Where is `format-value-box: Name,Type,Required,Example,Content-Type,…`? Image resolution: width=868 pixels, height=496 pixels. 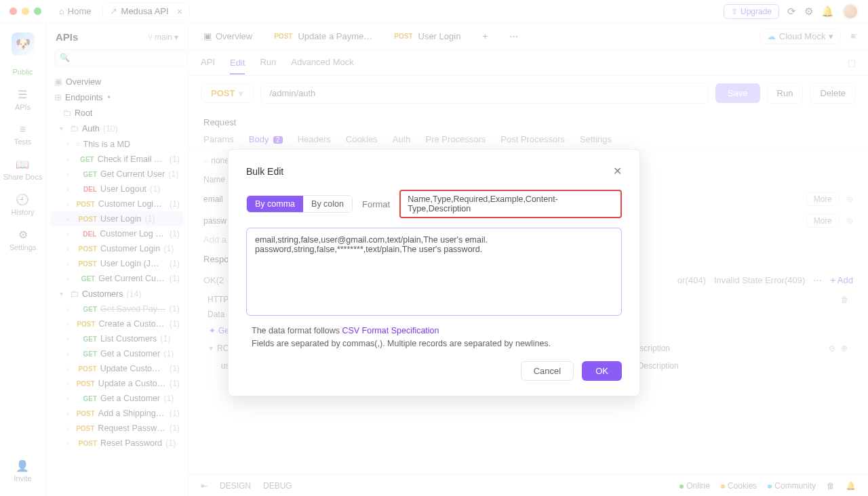 format-value-box: Name,Type,Required,Example,Content-Type,… is located at coordinates (511, 204).